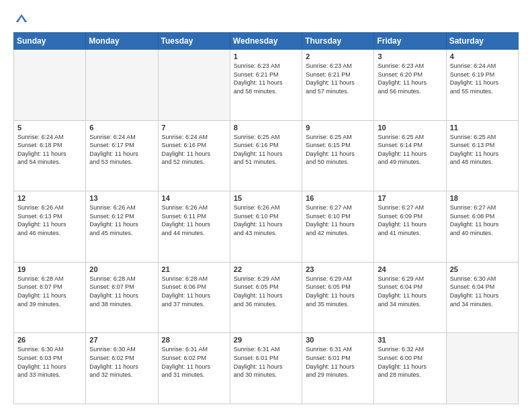 Image resolution: width=532 pixels, height=411 pixels. I want to click on header, so click(266, 19).